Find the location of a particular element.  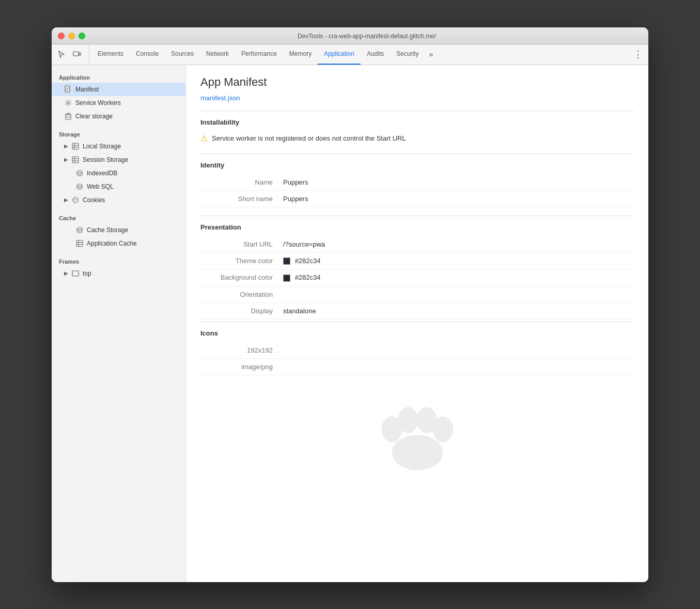

device-icon is located at coordinates (77, 54).